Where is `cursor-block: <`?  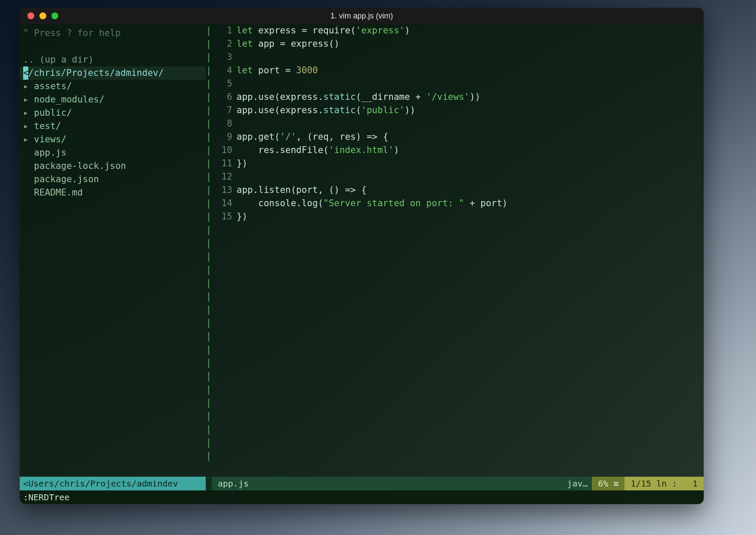
cursor-block: < is located at coordinates (26, 73).